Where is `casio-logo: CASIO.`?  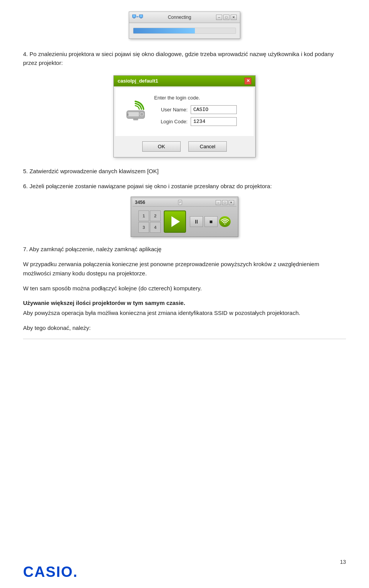
casio-logo: CASIO. is located at coordinates (51, 572).